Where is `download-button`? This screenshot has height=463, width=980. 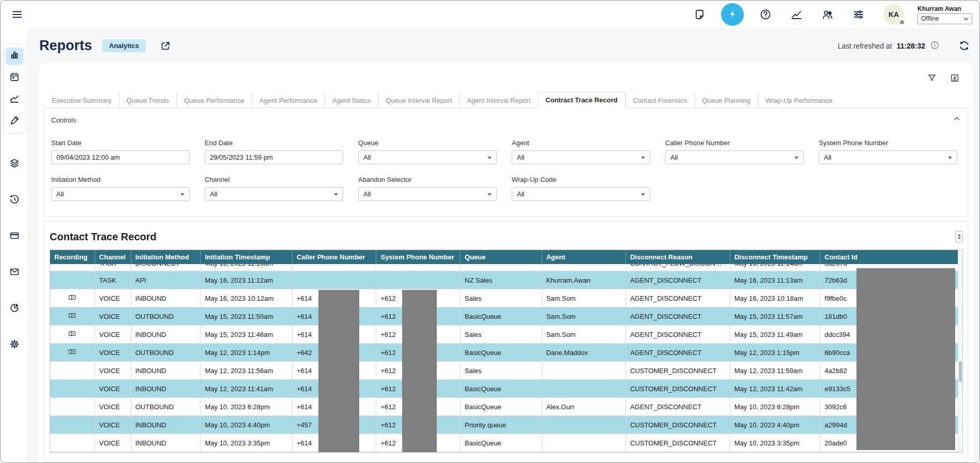
download-button is located at coordinates (955, 78).